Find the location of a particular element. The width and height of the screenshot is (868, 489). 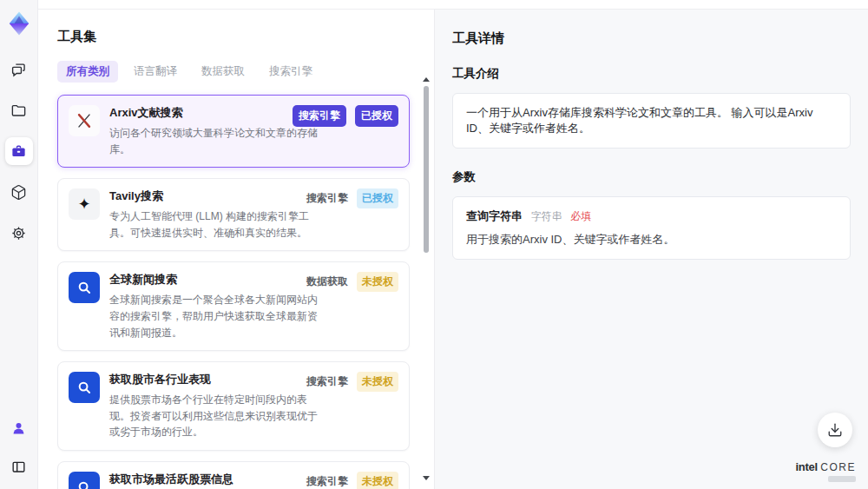

tool-card-most-active-stocks: 获取市场最活跃股票信息 提供当天交易量最高的股票列表。投资者可以利用这些信息来识… is located at coordinates (233, 475).